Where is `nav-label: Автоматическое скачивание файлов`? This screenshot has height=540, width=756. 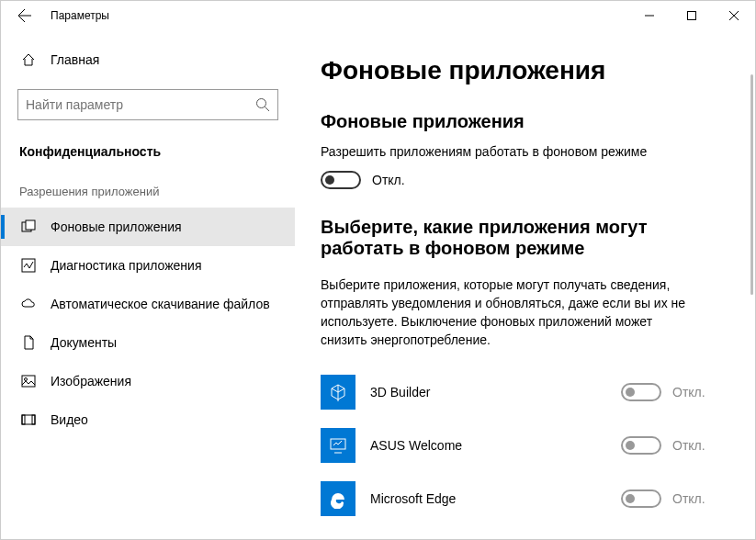 nav-label: Автоматическое скачивание файлов is located at coordinates (160, 304).